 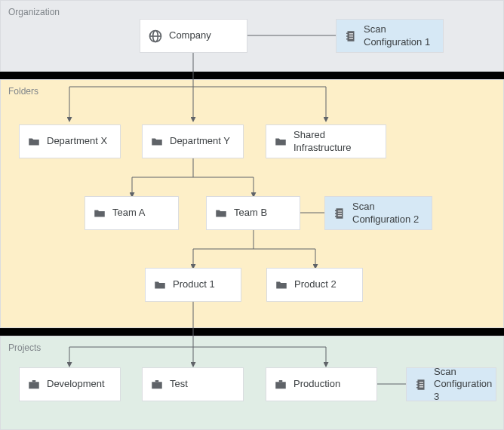 I want to click on scan-config-2-label: ScanConfiguration 2, so click(x=386, y=213).